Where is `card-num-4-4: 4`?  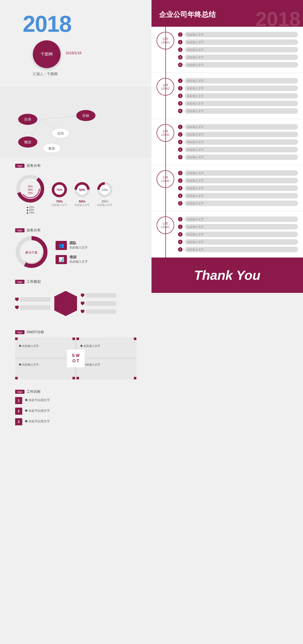
card-num-4-4: 4 is located at coordinates (180, 196).